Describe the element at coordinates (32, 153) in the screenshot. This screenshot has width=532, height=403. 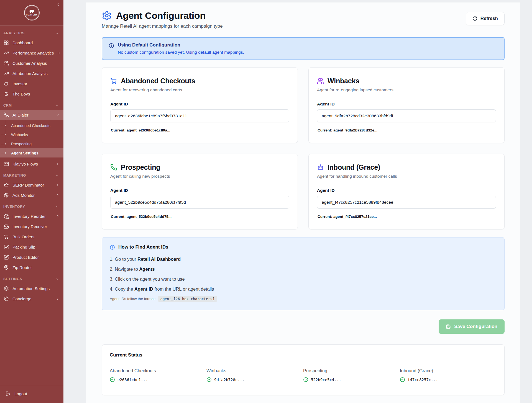
I see `sidebar-subitem-agent-settings: Agent Settings` at that location.